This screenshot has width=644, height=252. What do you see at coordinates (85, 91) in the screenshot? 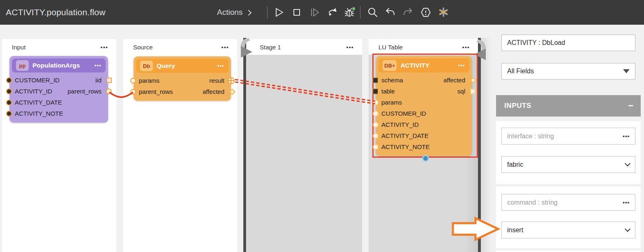
I see `port-label: parent_rows` at bounding box center [85, 91].